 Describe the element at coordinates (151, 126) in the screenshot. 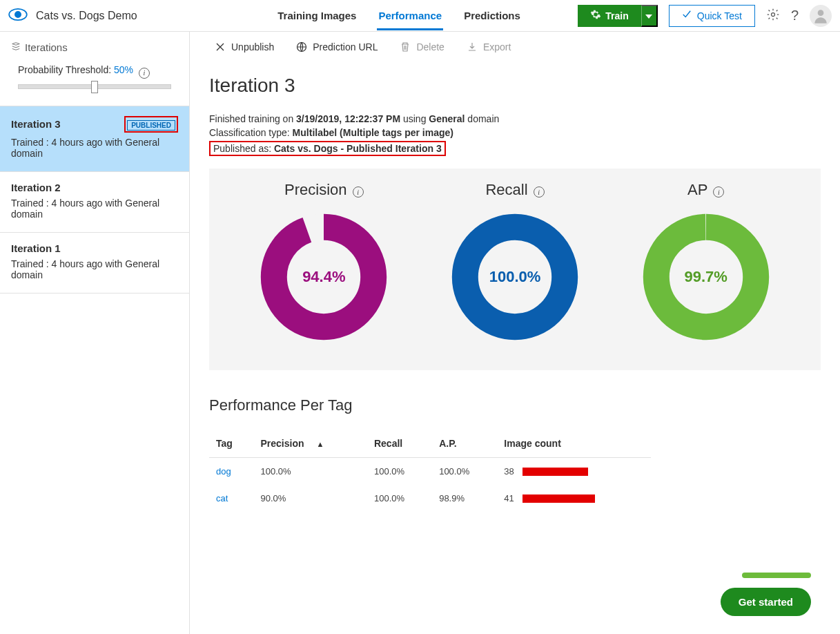

I see `published-badge: PUBLISHED` at that location.